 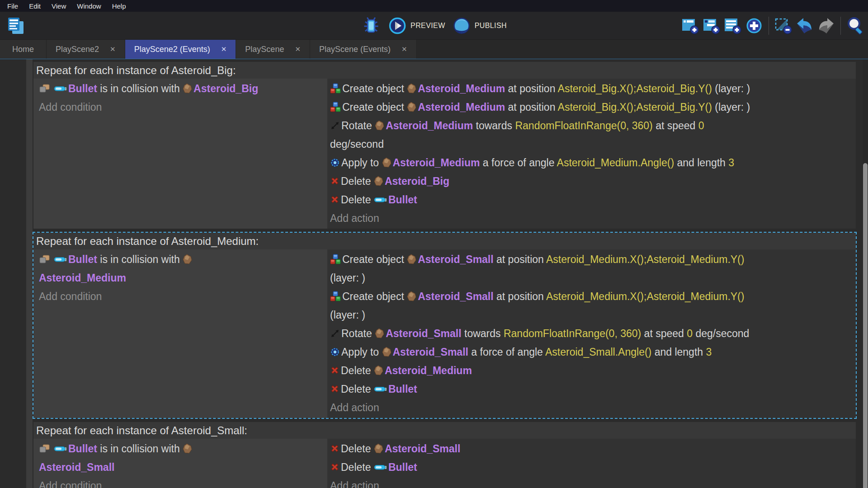 What do you see at coordinates (591, 163) in the screenshot?
I see `action-row: Apply to Asteroid_Medium a force of angl…` at bounding box center [591, 163].